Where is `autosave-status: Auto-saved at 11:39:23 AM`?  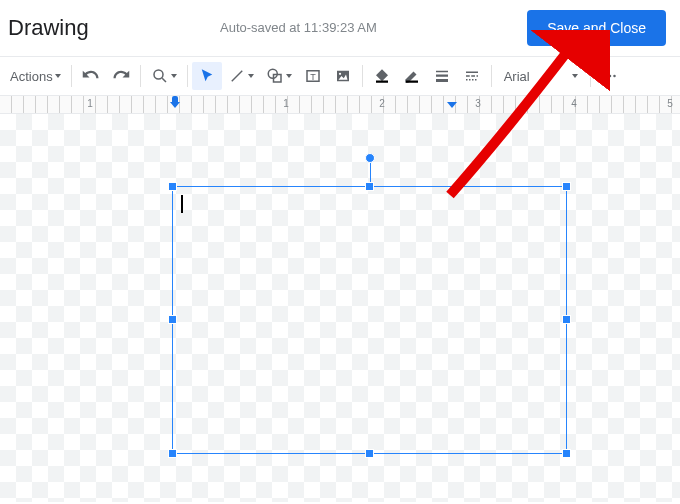
autosave-status: Auto-saved at 11:39:23 AM is located at coordinates (298, 28).